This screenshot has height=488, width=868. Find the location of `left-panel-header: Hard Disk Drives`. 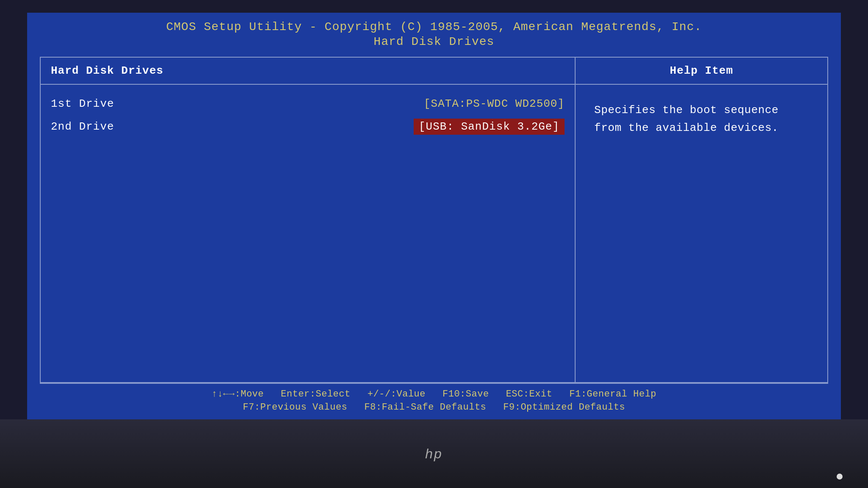

left-panel-header: Hard Disk Drives is located at coordinates (308, 71).